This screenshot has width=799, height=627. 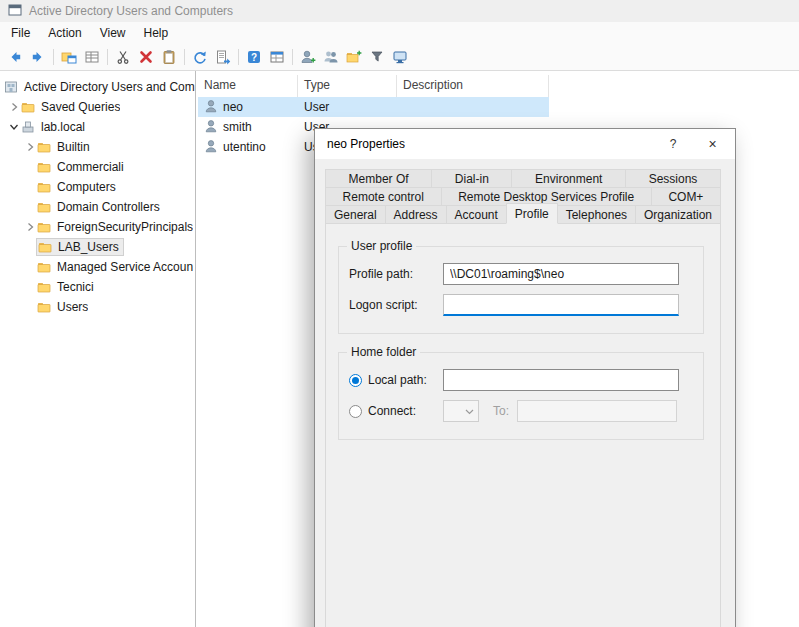 What do you see at coordinates (473, 86) in the screenshot?
I see `column-header-description: Description` at bounding box center [473, 86].